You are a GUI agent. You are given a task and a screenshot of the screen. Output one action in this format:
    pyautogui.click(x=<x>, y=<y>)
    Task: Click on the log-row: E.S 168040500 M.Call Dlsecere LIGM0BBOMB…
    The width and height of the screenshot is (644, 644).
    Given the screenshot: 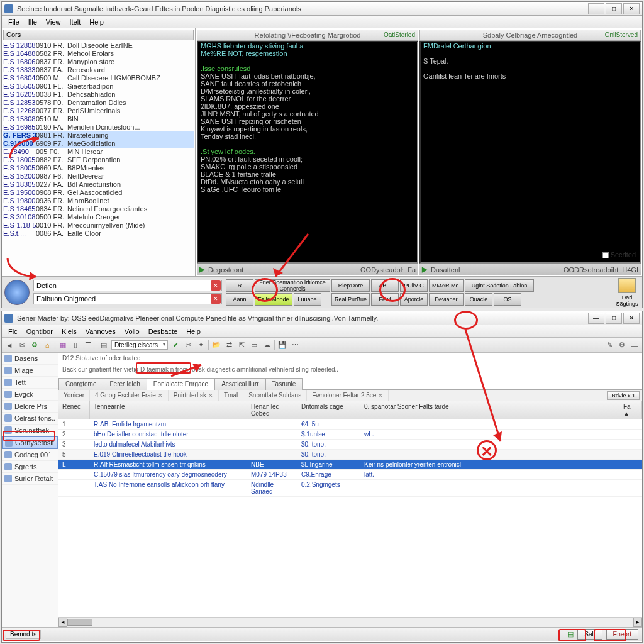 What is the action you would take?
    pyautogui.click(x=98, y=78)
    